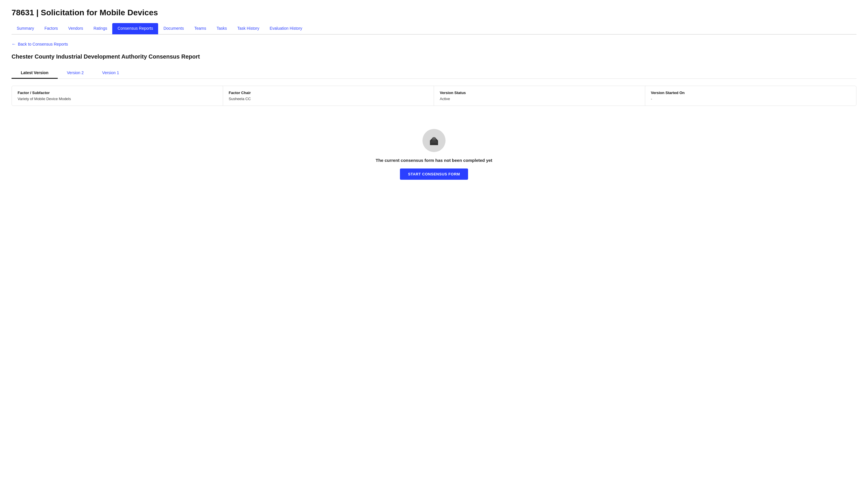  Describe the element at coordinates (117, 93) in the screenshot. I see `factor-subfactor-label: Factor / Subfactor` at that location.